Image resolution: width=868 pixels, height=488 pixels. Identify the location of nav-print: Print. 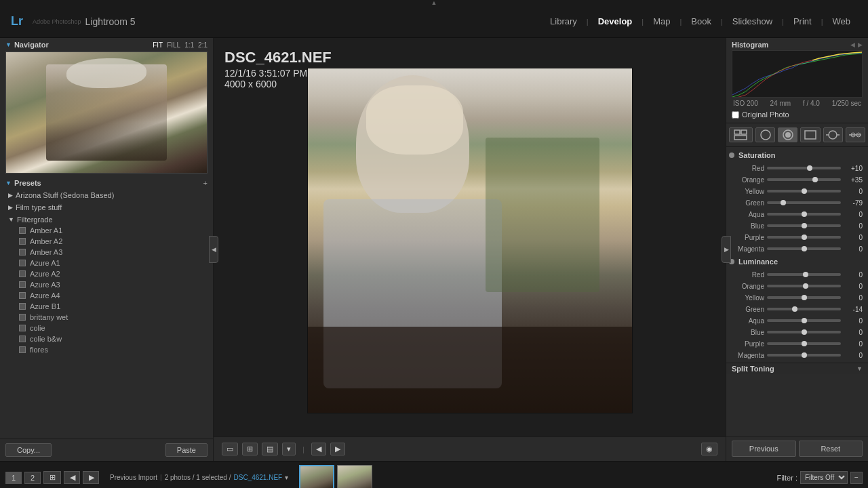
(803, 22).